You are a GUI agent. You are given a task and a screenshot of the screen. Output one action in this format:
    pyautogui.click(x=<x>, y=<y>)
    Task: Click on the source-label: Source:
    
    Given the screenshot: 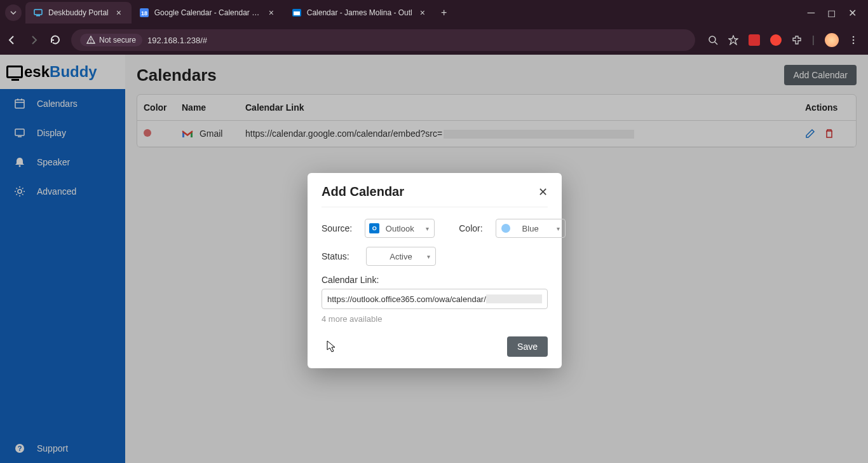 What is the action you would take?
    pyautogui.click(x=337, y=228)
    